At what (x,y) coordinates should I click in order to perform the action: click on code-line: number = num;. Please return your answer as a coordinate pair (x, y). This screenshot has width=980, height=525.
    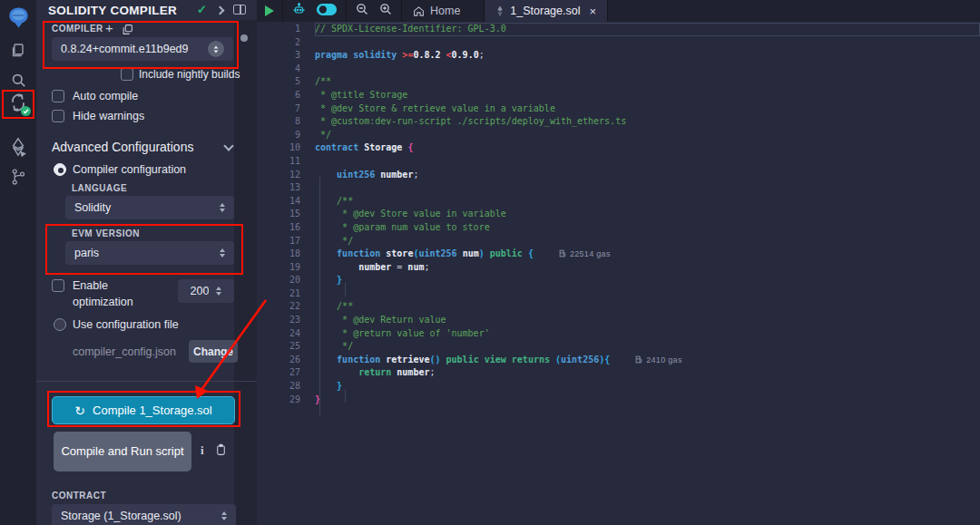
    Looking at the image, I should click on (648, 268).